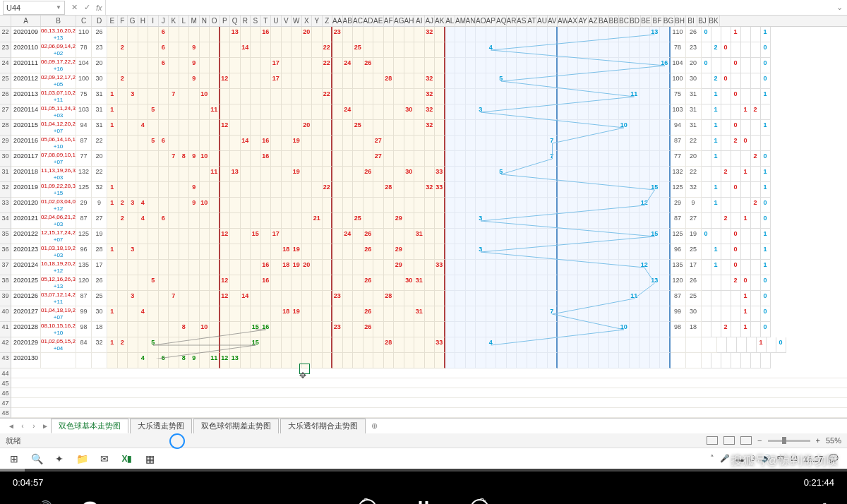 Image resolution: width=847 pixels, height=504 pixels. Describe the element at coordinates (246, 21) in the screenshot. I see `col-header: R` at that location.